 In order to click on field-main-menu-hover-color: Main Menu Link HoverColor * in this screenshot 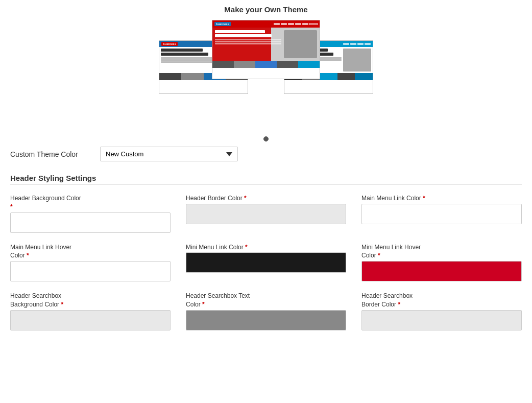, I will do `click(90, 263)`.